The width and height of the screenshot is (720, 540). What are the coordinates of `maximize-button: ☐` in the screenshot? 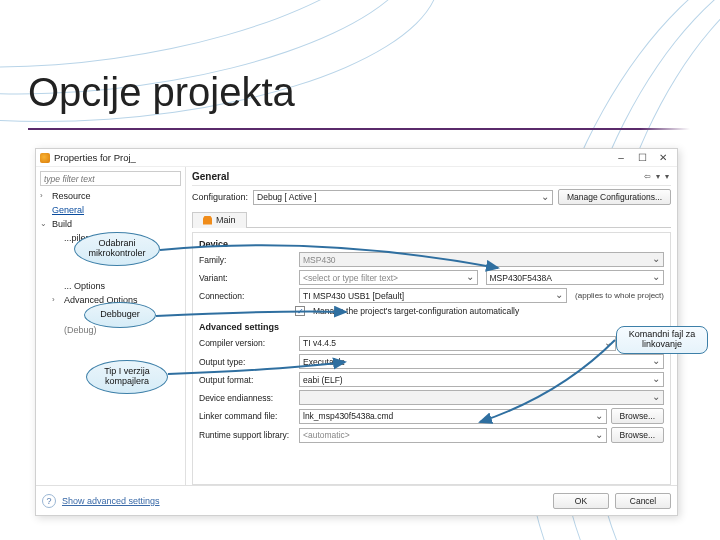 It's located at (642, 158).